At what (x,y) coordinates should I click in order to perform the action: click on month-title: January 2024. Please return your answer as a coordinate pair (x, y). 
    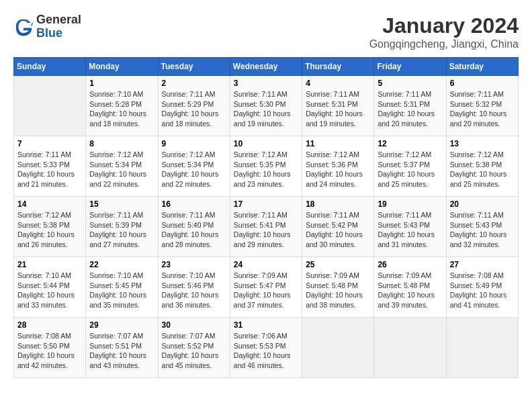
    Looking at the image, I should click on (444, 26).